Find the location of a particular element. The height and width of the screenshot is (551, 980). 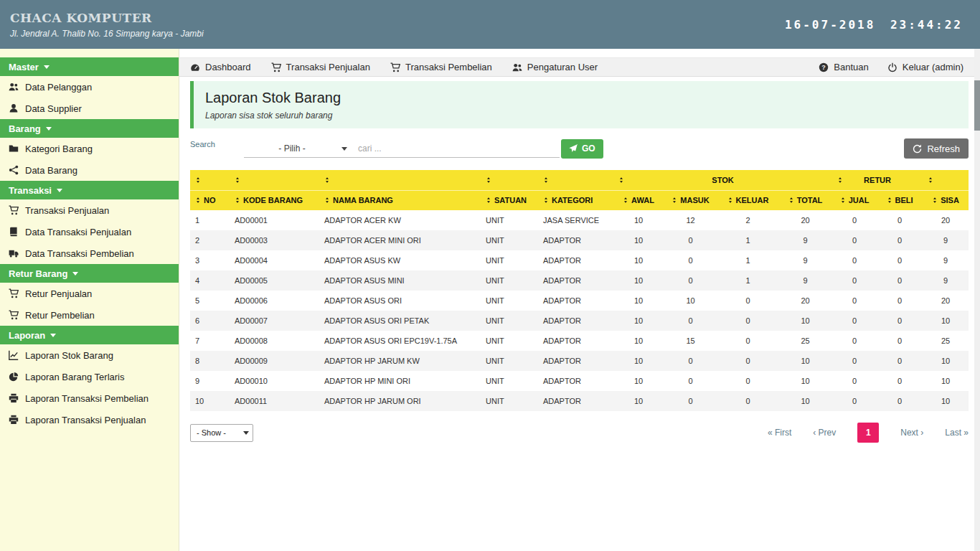

pagination-page-1: 1 is located at coordinates (868, 433).